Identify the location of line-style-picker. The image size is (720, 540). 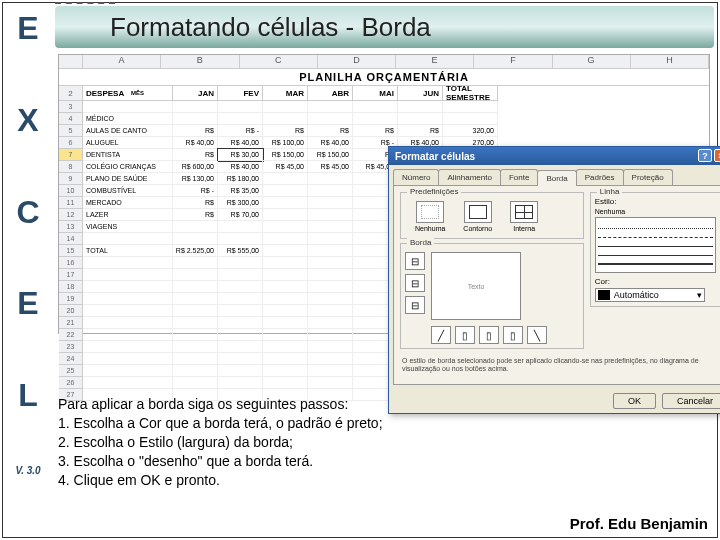
(656, 245).